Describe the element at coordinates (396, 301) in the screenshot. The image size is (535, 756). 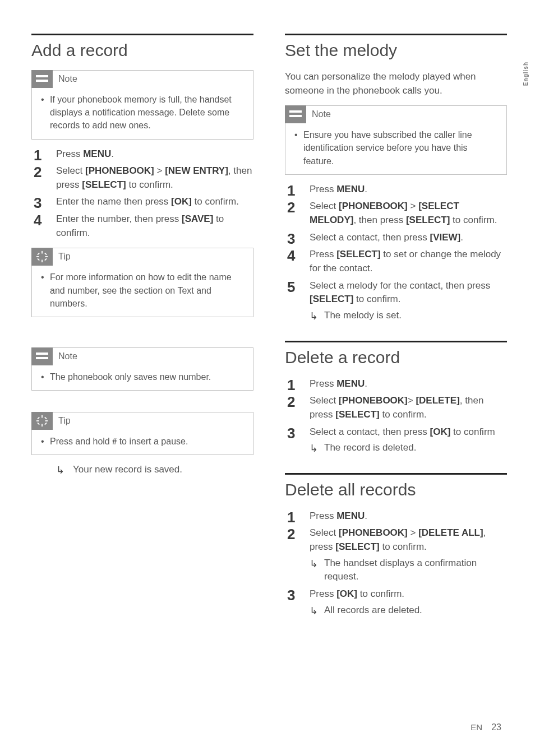
I see `step: Select a melody for the contact, then pr…` at that location.